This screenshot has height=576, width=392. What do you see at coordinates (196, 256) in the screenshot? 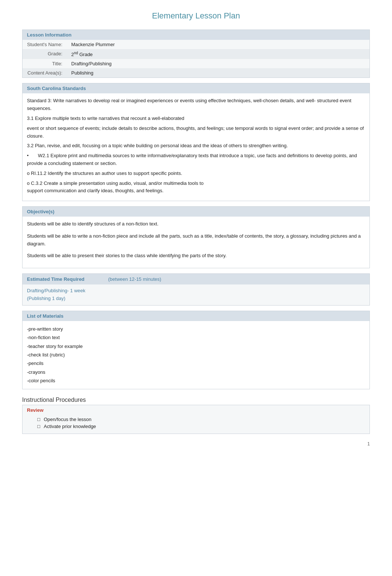
I see `objective-3: Students will be able to present their s…` at bounding box center [196, 256].